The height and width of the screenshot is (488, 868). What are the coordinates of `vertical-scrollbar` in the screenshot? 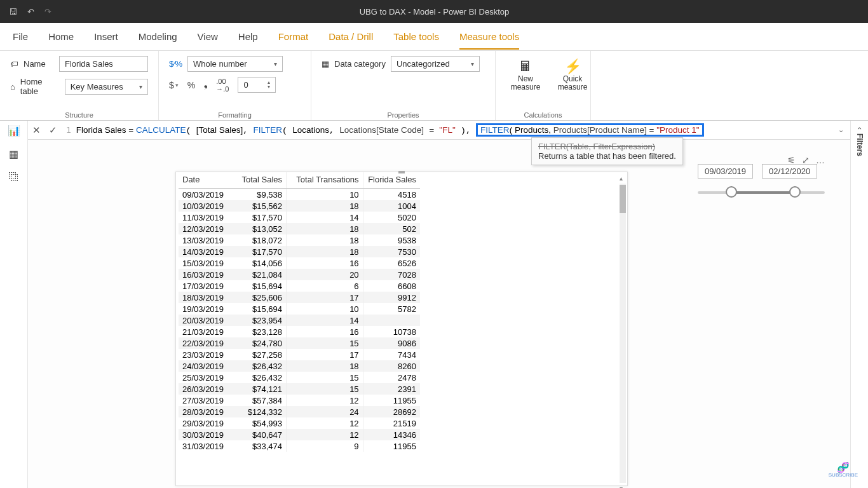 It's located at (623, 333).